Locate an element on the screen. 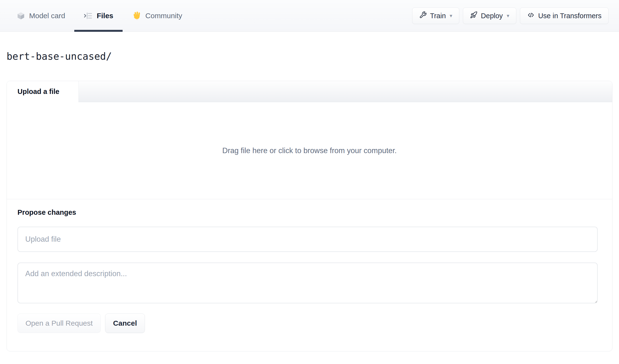 This screenshot has height=364, width=619. files-list-icon is located at coordinates (88, 16).